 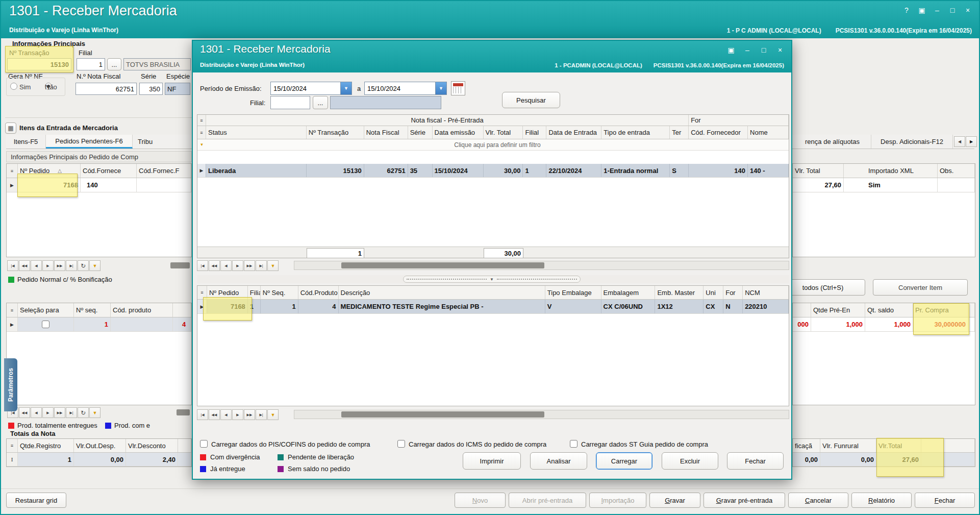 I want to click on col-header-data-emissao: Data emissão, so click(x=458, y=133).